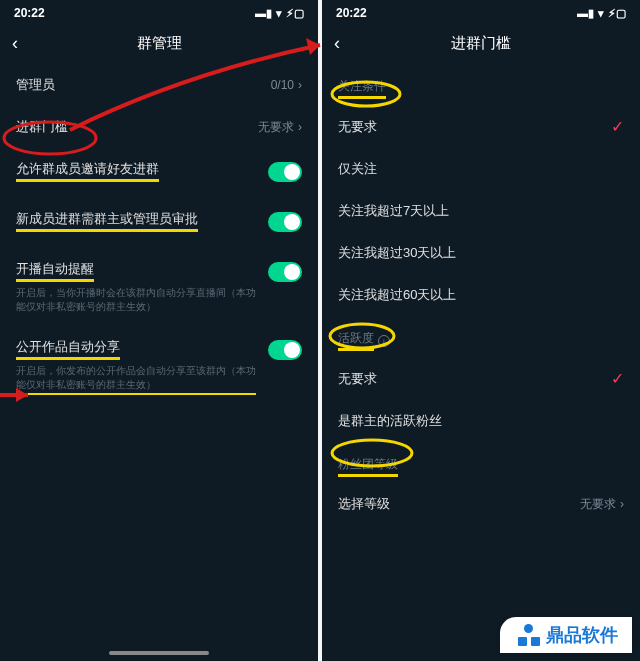 The image size is (640, 661). Describe the element at coordinates (285, 222) in the screenshot. I see `approve-toggle` at that location.